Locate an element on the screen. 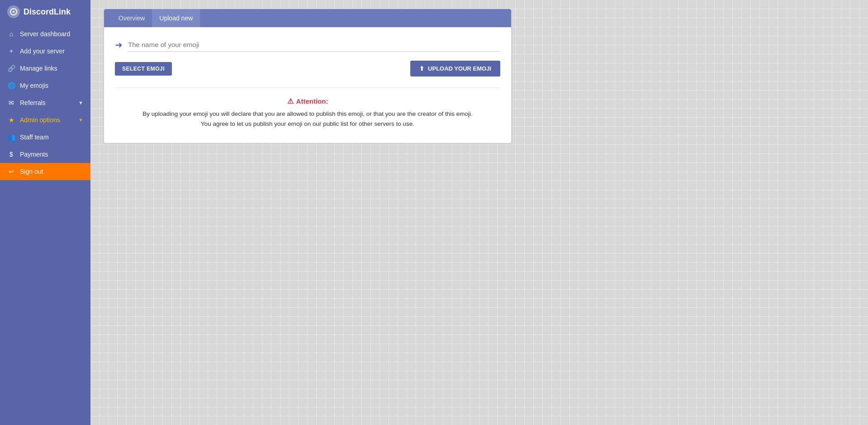  sidebar-item-label: Sign out is located at coordinates (32, 172).